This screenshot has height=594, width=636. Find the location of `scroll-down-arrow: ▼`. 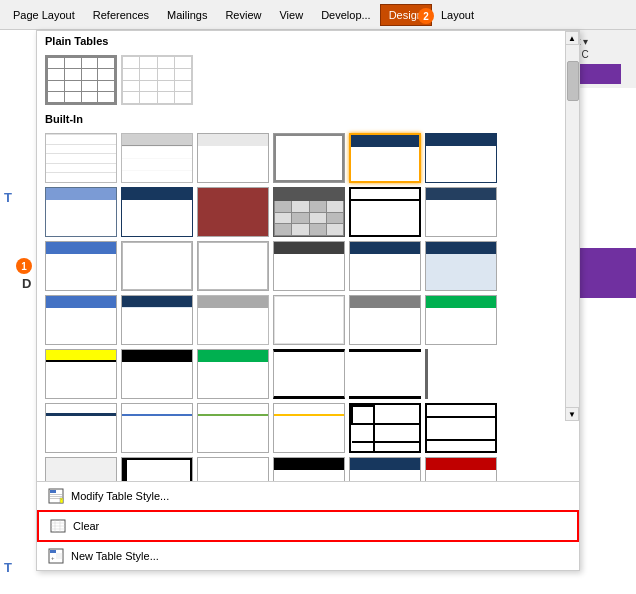

scroll-down-arrow: ▼ is located at coordinates (572, 414).